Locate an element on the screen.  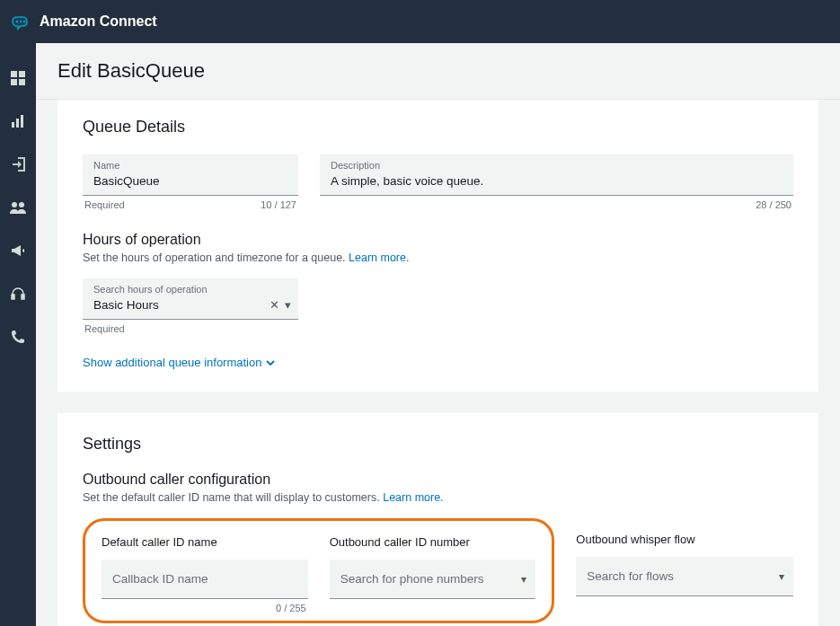
dashboard-icon is located at coordinates (18, 78).